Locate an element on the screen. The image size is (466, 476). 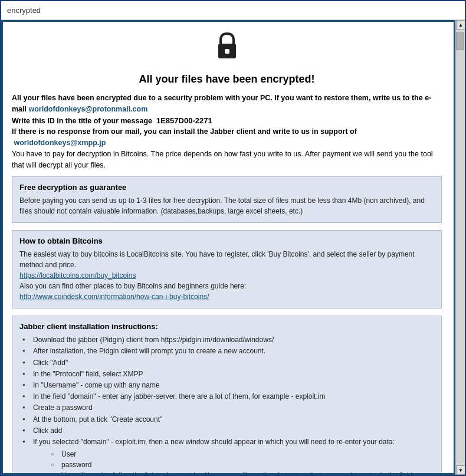
coindesk-link: http://www.coindesk.com/information/how-… is located at coordinates (114, 297).